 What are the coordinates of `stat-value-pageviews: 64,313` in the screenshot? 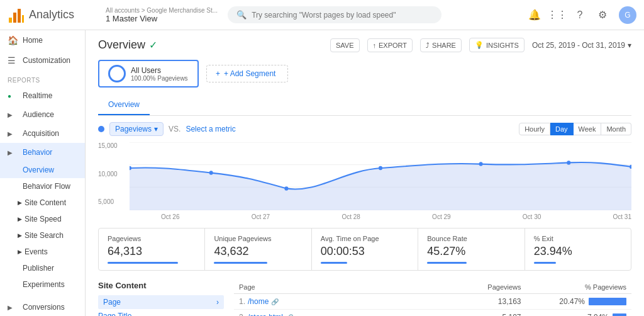 It's located at (152, 252).